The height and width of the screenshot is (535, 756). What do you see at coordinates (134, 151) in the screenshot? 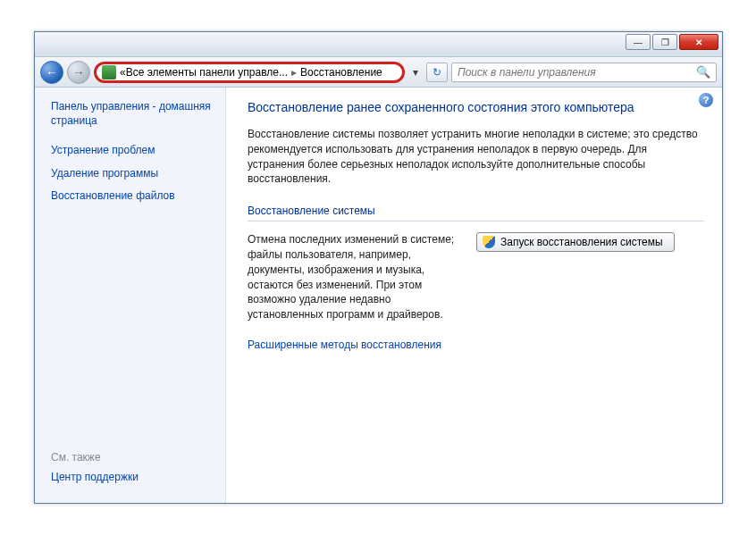
I see `sidebar-link-troubleshoot: Устранение проблем` at bounding box center [134, 151].